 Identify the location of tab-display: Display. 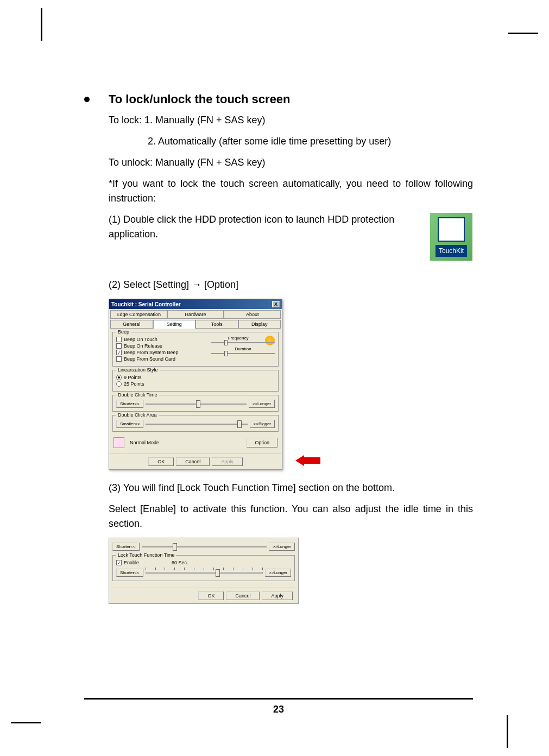
(260, 324).